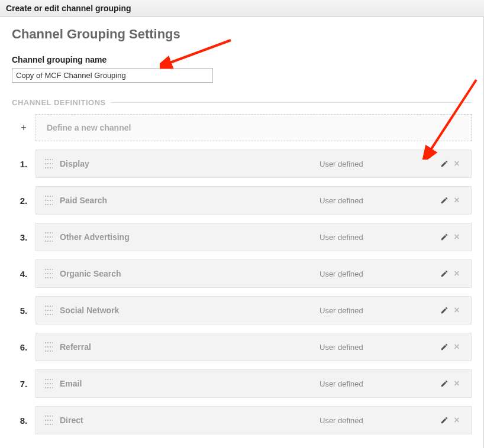  Describe the element at coordinates (253, 310) in the screenshot. I see `channel-box: Social NetworkUser defined×` at that location.